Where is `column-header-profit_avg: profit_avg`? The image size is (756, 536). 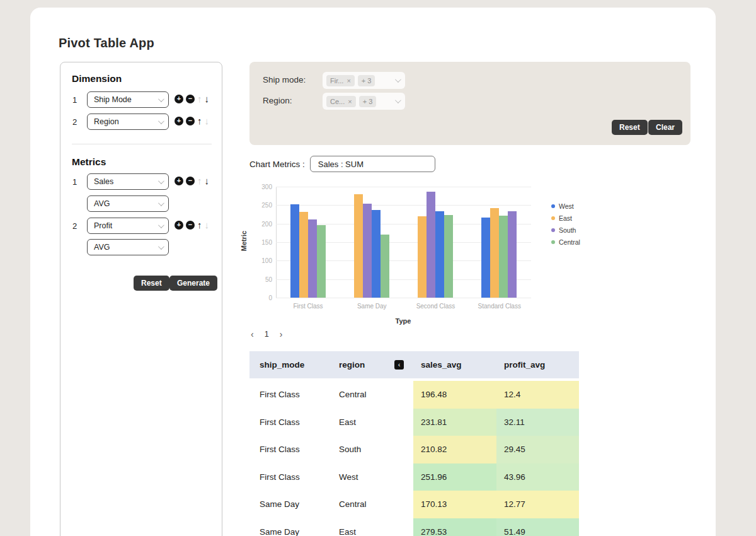
column-header-profit_avg: profit_avg is located at coordinates (538, 364).